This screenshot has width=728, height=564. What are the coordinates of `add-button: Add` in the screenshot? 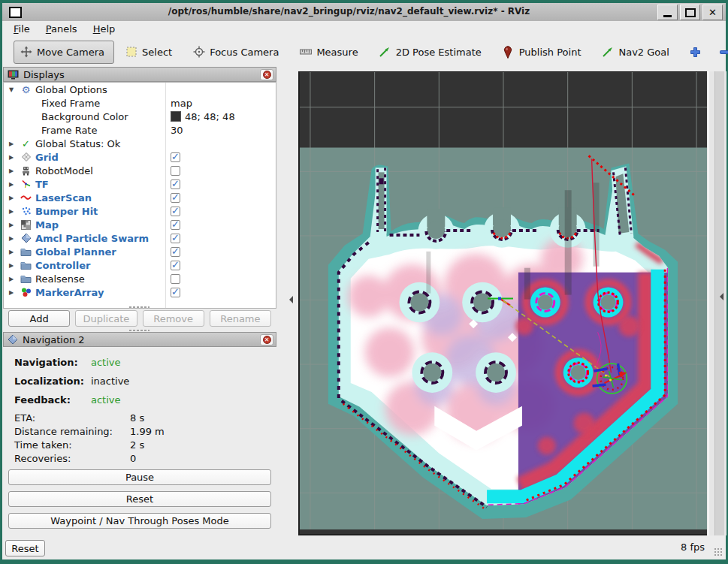 It's located at (39, 318).